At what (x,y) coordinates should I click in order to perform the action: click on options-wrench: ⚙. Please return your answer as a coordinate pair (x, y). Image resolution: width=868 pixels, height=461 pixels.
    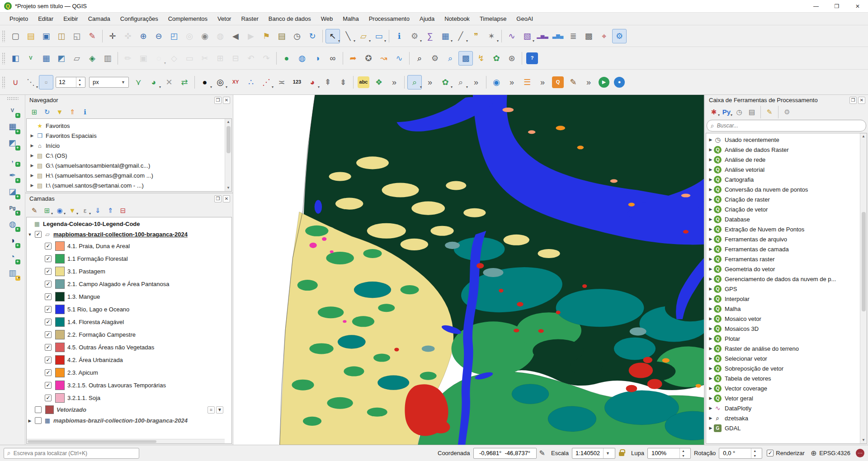
    Looking at the image, I should click on (787, 112).